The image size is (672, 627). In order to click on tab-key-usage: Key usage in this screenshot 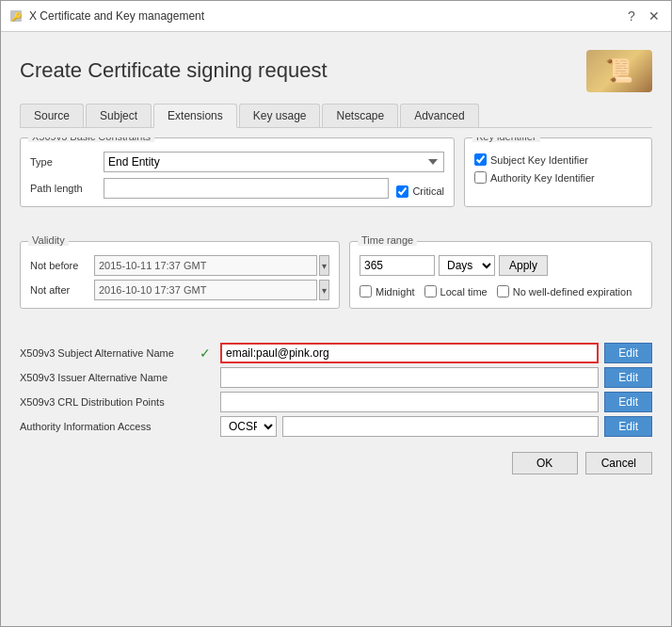, I will do `click(280, 115)`.